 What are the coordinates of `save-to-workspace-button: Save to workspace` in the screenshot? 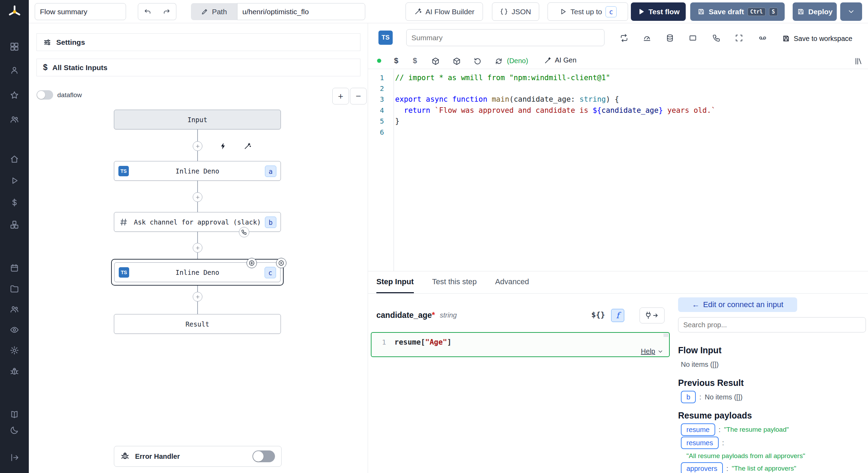 It's located at (817, 39).